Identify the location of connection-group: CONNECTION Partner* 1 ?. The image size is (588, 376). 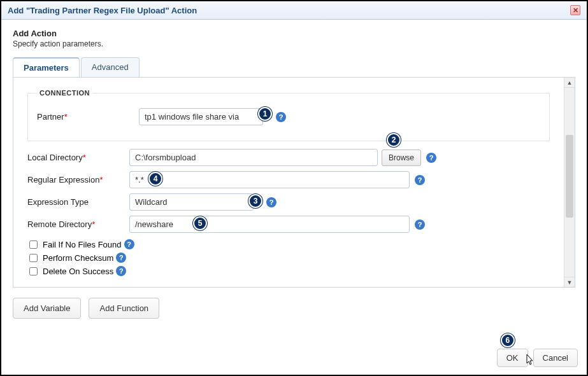
(289, 115).